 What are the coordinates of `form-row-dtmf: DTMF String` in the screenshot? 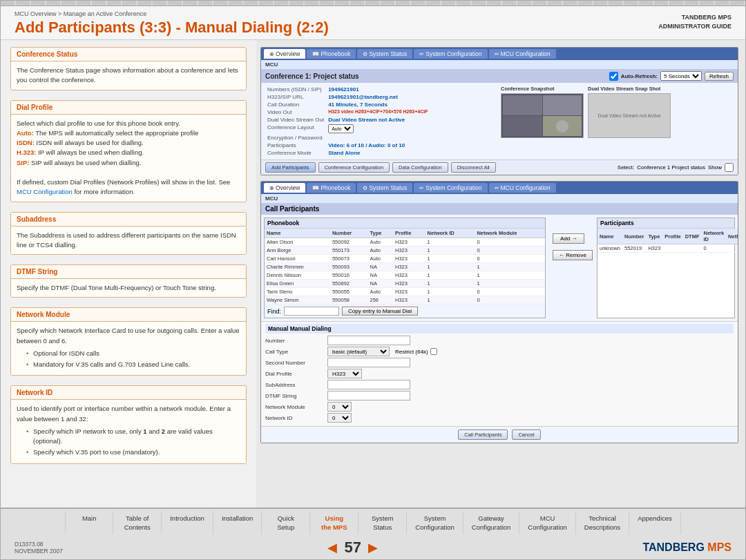 It's located at (351, 396).